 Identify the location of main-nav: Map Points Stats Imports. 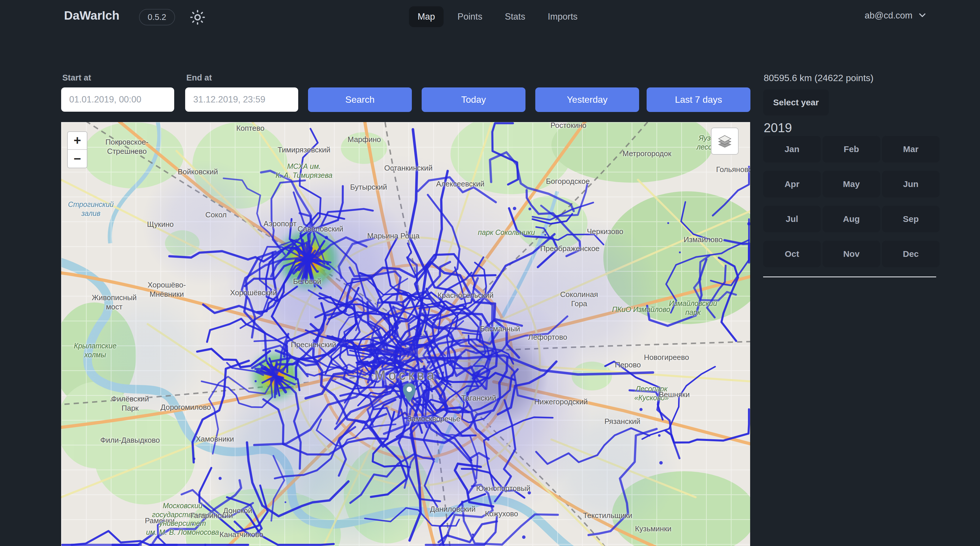
(498, 17).